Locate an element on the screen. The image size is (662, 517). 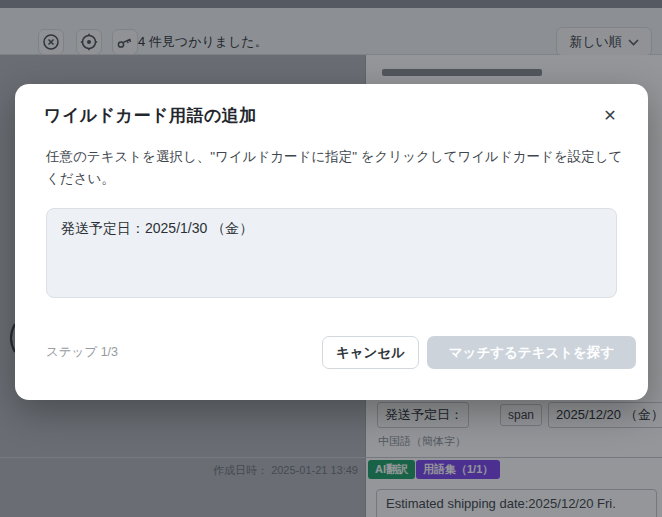
cancel-button: キャンセル is located at coordinates (370, 352).